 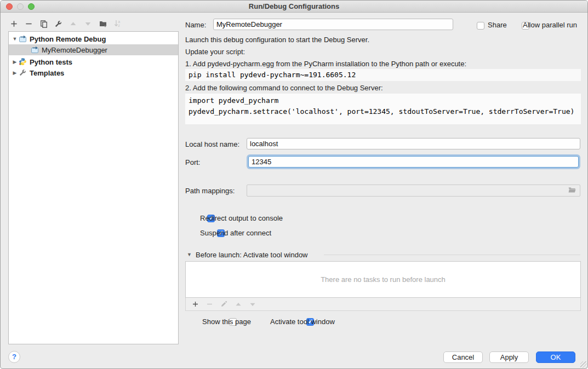 I want to click on intro-text: Launch this debug configuration to start…, so click(x=277, y=39).